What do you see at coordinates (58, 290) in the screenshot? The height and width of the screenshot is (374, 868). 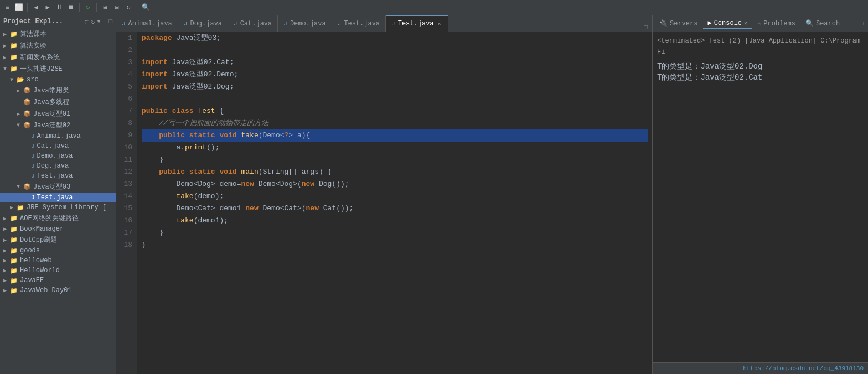 I see `sidebar-item-javaweb: ▶ 📁 JavaWeb_Day01` at bounding box center [58, 290].